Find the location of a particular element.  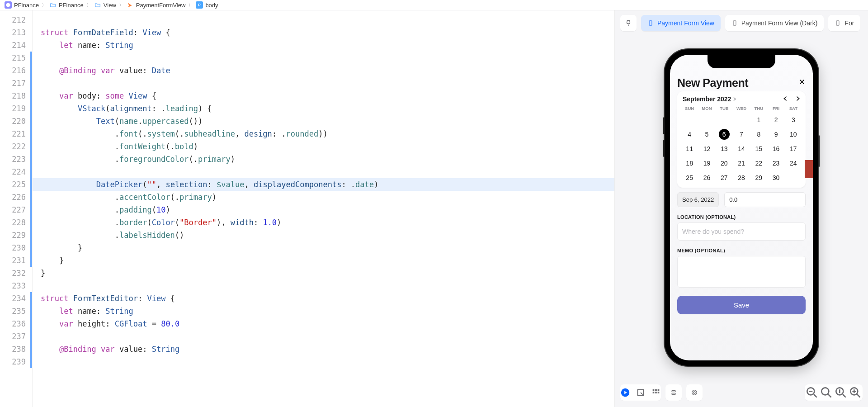

calendar-prev-button is located at coordinates (785, 99).